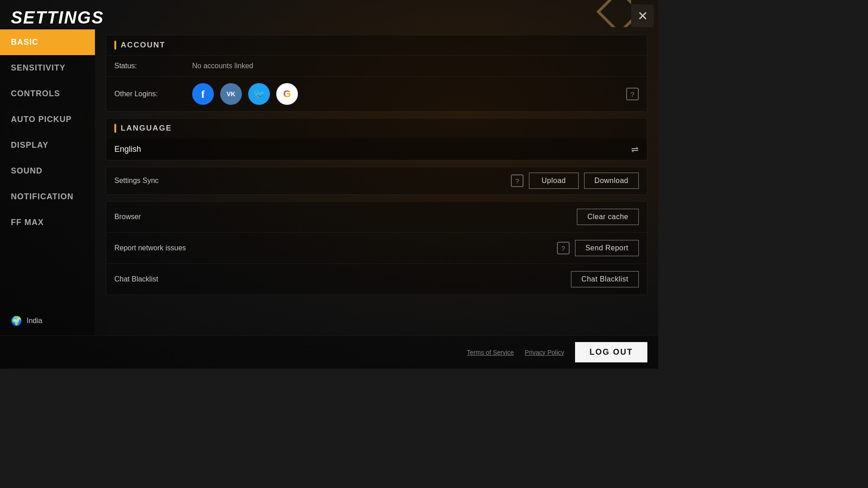  What do you see at coordinates (245, 94) in the screenshot?
I see `social-icons-group: f VK 🐦 G` at bounding box center [245, 94].